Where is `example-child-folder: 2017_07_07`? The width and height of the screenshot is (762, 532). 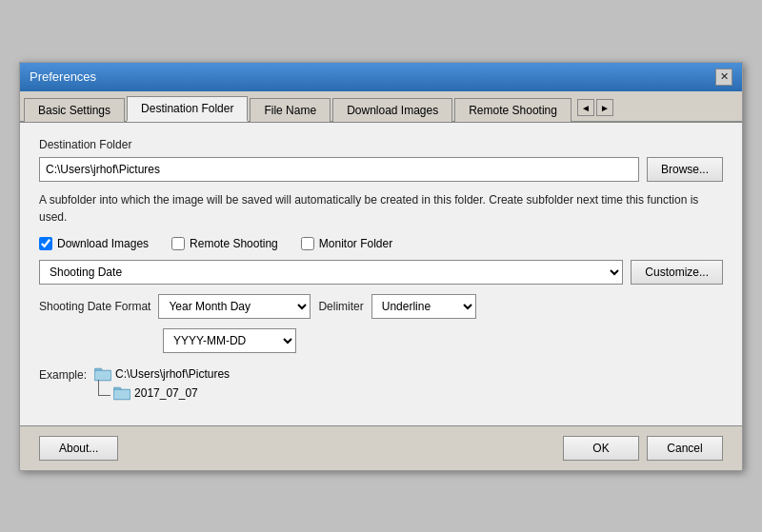
example-child-folder: 2017_07_07 is located at coordinates (162, 393).